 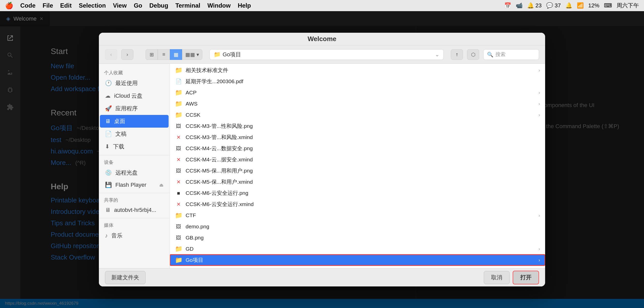 I want to click on more-view-btn: ▦▦ ▾, so click(x=192, y=55).